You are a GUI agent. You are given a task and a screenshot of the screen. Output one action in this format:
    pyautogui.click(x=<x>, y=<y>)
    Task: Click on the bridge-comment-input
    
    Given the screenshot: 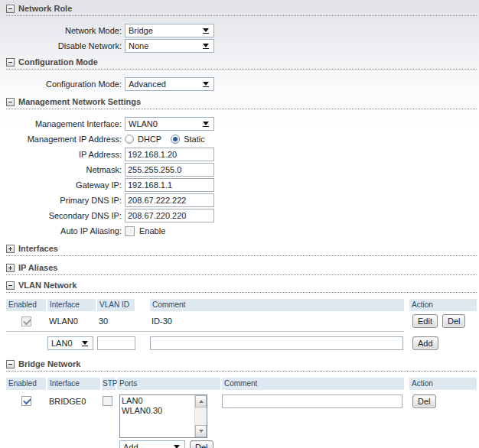 What is the action you would take?
    pyautogui.click(x=312, y=401)
    